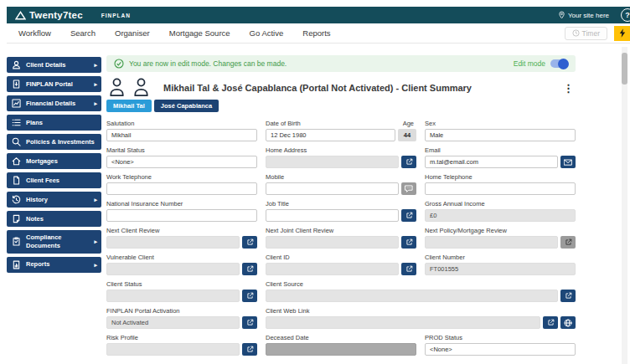  What do you see at coordinates (568, 162) in the screenshot?
I see `email-mail-icon` at bounding box center [568, 162].